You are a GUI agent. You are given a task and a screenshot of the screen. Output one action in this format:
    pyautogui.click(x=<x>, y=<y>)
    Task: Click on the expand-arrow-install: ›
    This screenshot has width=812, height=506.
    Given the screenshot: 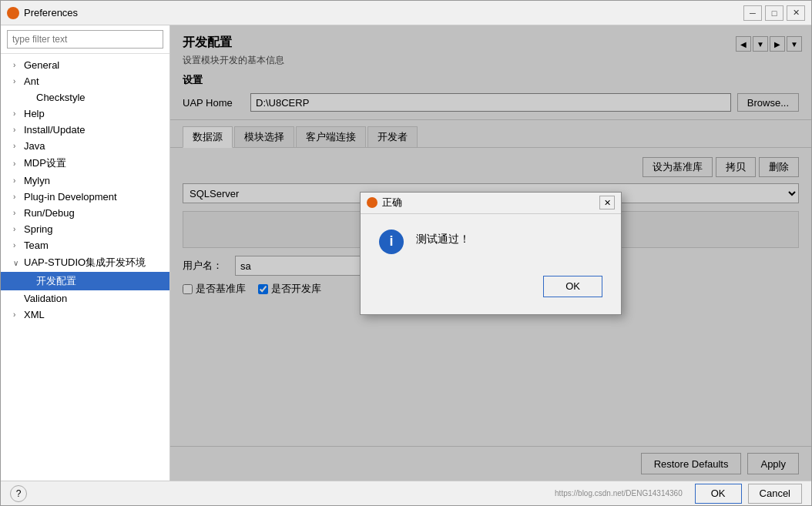 What is the action you would take?
    pyautogui.click(x=17, y=129)
    